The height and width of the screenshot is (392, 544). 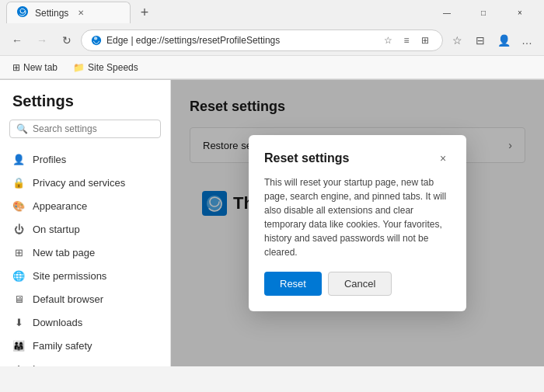 What do you see at coordinates (85, 206) in the screenshot?
I see `sidebar-item-appearance: 🎨 Appearance` at bounding box center [85, 206].